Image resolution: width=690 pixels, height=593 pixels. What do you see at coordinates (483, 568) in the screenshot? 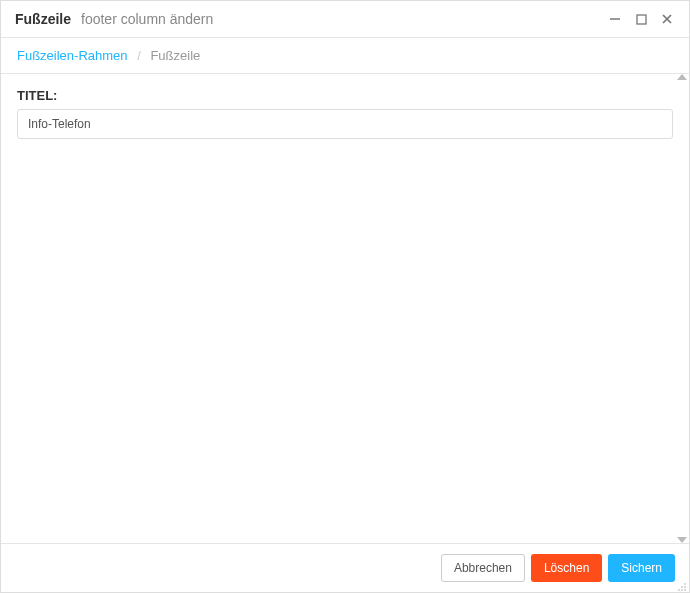
I see `cancel-button: Abbrechen` at bounding box center [483, 568].